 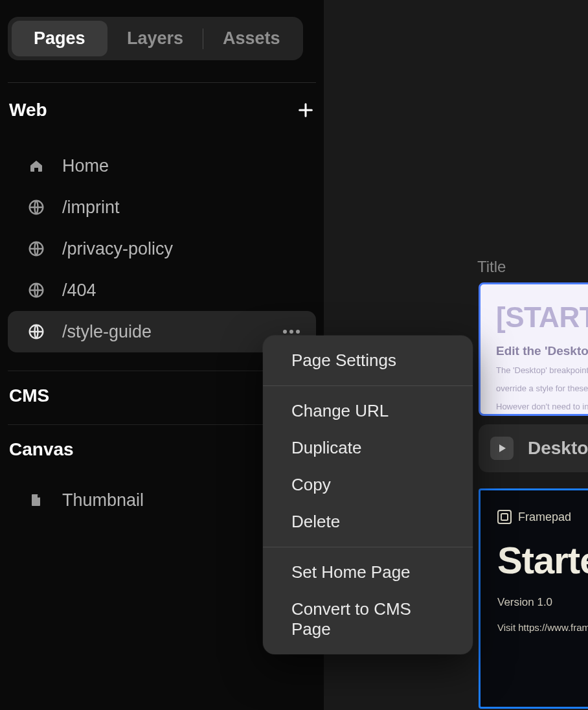 I want to click on add-page-button, so click(x=306, y=110).